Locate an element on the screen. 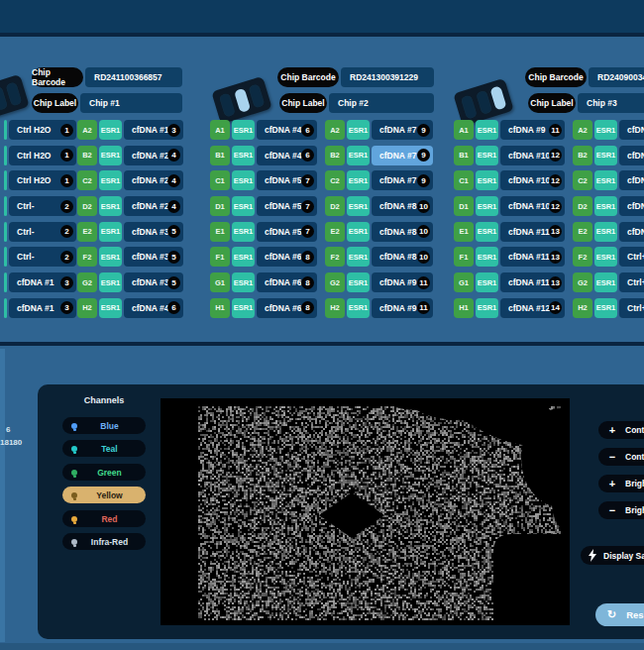 The image size is (644, 650). sample-cell: Ctrl H2O 1 is located at coordinates (43, 130).